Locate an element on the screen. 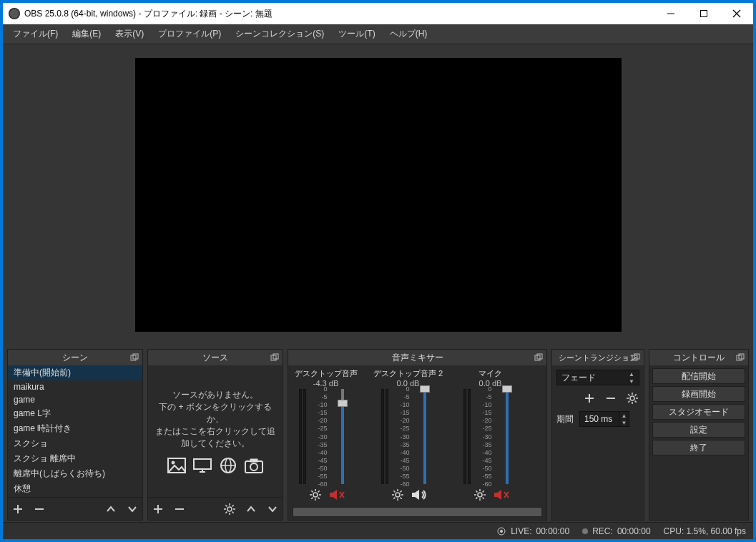 Image resolution: width=756 pixels, height=542 pixels. record-dot-icon is located at coordinates (585, 531).